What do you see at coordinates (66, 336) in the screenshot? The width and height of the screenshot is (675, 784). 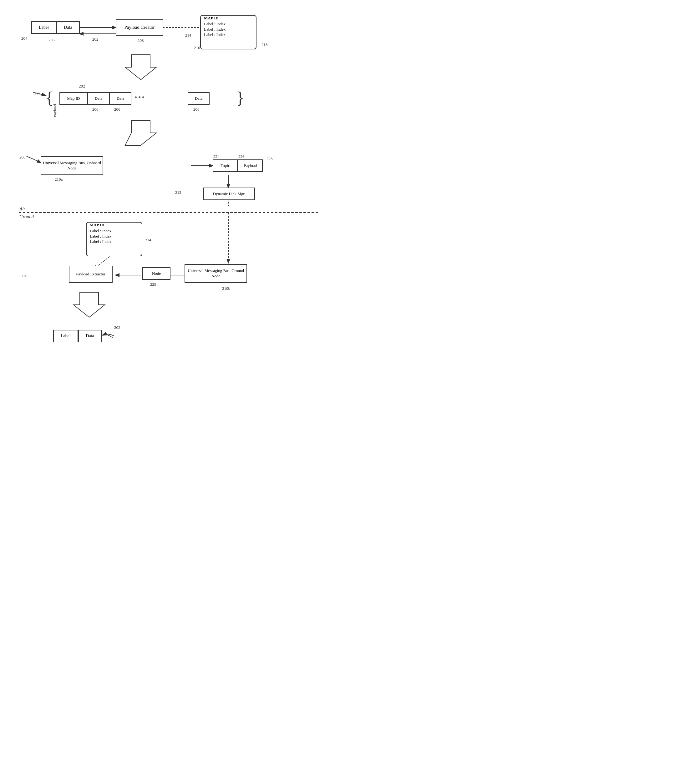 I see `label-box-bottom: Label` at bounding box center [66, 336].